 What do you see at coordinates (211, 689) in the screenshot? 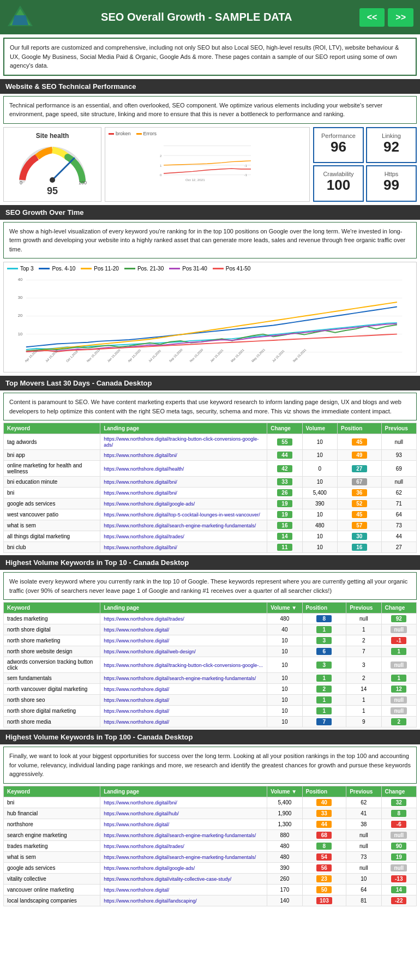
I see `table-row: north vancouver digital marketing https:…` at bounding box center [211, 689].